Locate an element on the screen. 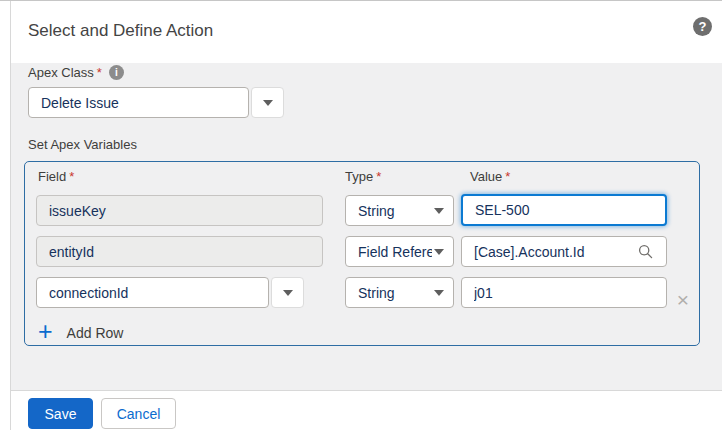 The image size is (722, 430). type-select-row1: String is located at coordinates (400, 210).